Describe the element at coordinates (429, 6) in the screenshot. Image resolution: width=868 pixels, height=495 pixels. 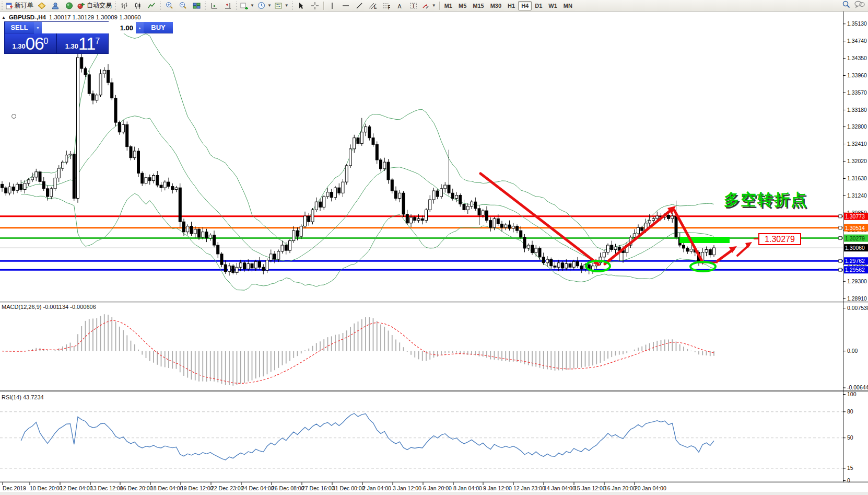
I see `arrows-tool-button: ▼` at that location.